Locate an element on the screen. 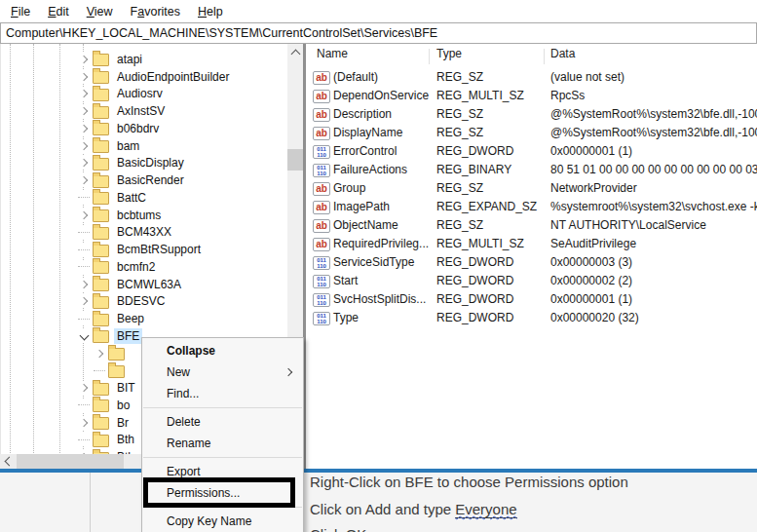 The height and width of the screenshot is (532, 757). tree-item: bam is located at coordinates (144, 146).